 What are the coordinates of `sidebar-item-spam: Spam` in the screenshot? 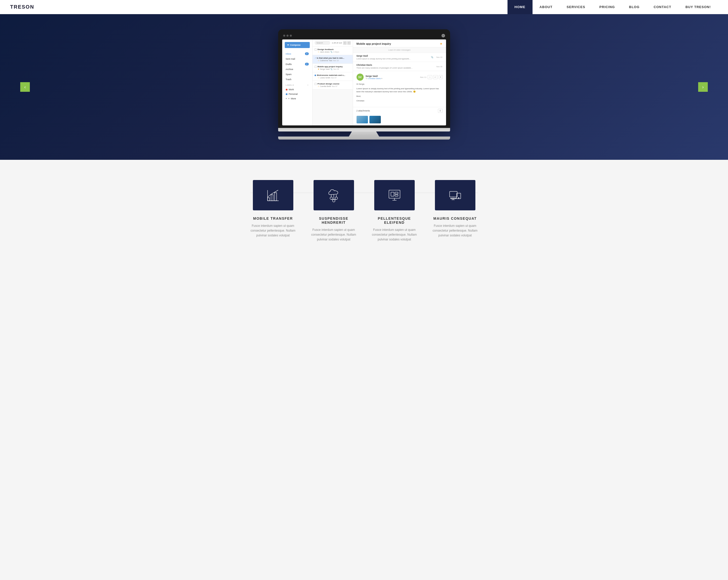 It's located at (297, 74).